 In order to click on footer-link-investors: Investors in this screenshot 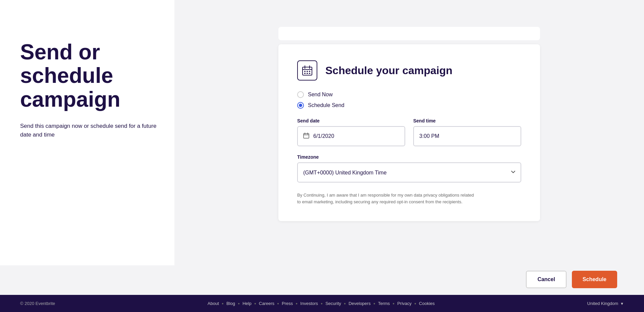, I will do `click(309, 303)`.